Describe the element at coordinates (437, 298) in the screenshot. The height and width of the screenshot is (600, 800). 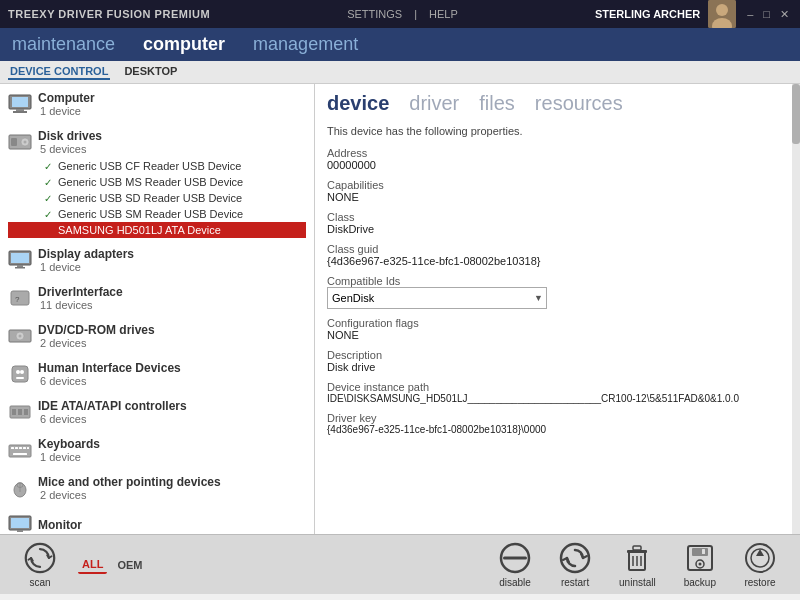
I see `compatible-ids-dropdown: GenDisk` at that location.